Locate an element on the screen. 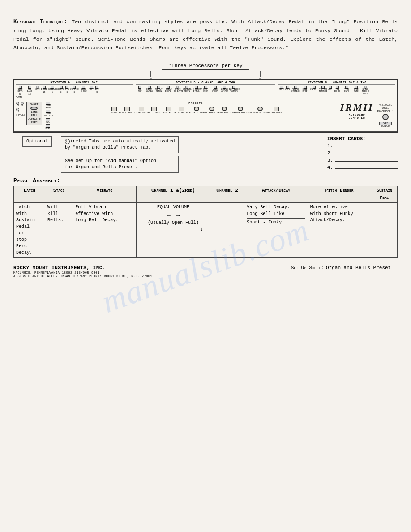 This screenshot has height=532, width=411. division-c-label: DIVISION C - CHANNEL ONE & TWO is located at coordinates (337, 83).